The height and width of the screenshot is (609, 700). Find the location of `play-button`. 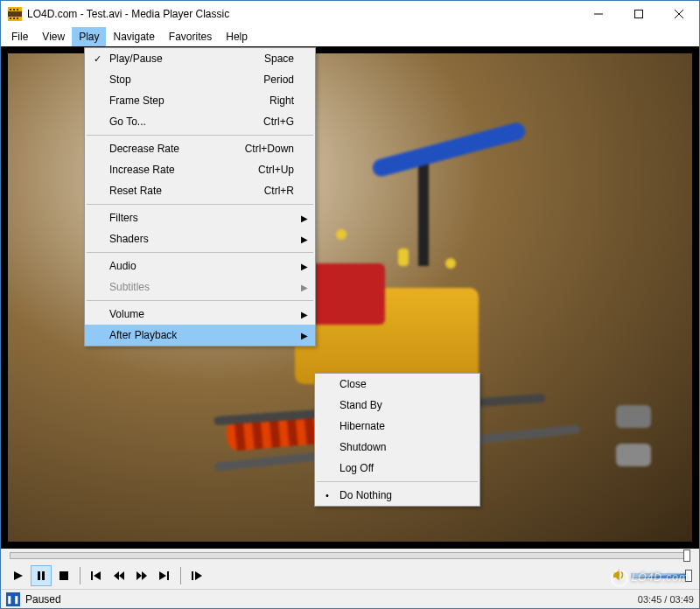

play-button is located at coordinates (18, 576).